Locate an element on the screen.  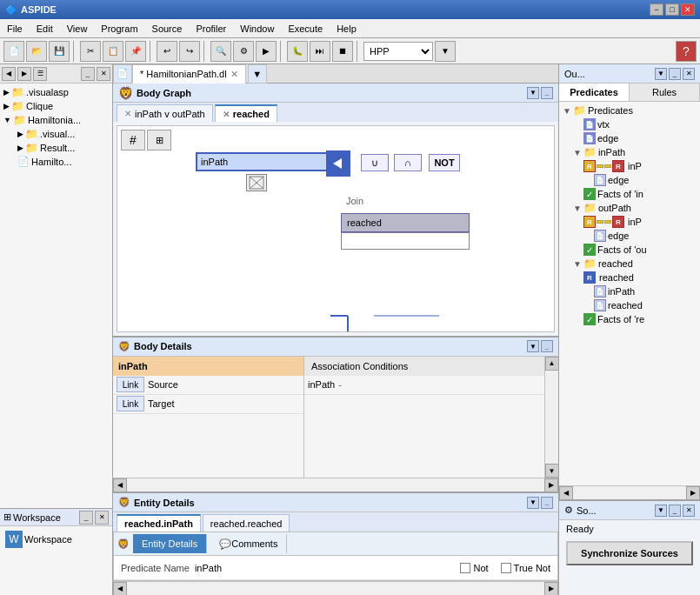
status-menu-btn: ▼ is located at coordinates (661, 511).